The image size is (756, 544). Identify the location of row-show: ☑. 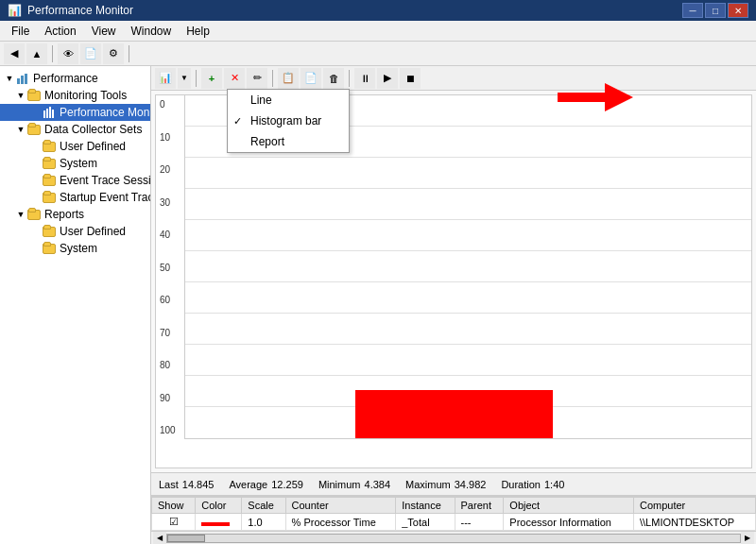
(174, 522).